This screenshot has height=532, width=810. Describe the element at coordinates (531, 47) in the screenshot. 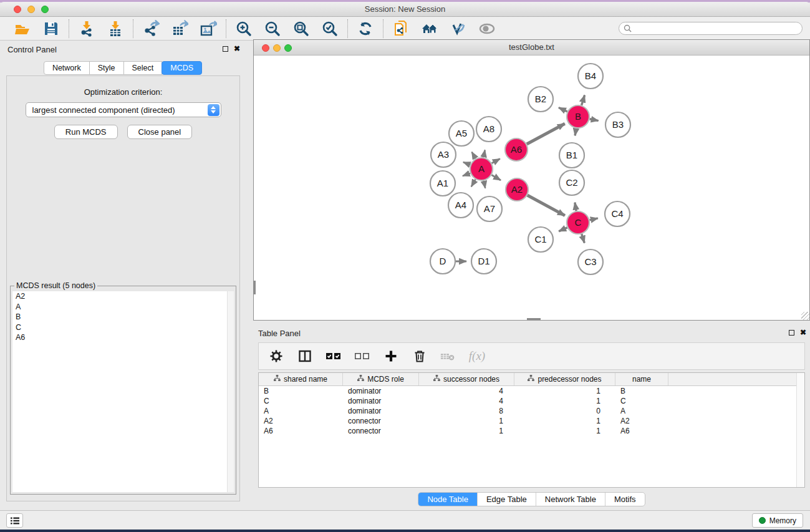

I see `network-window-titlebar: testGlobe.txt` at that location.